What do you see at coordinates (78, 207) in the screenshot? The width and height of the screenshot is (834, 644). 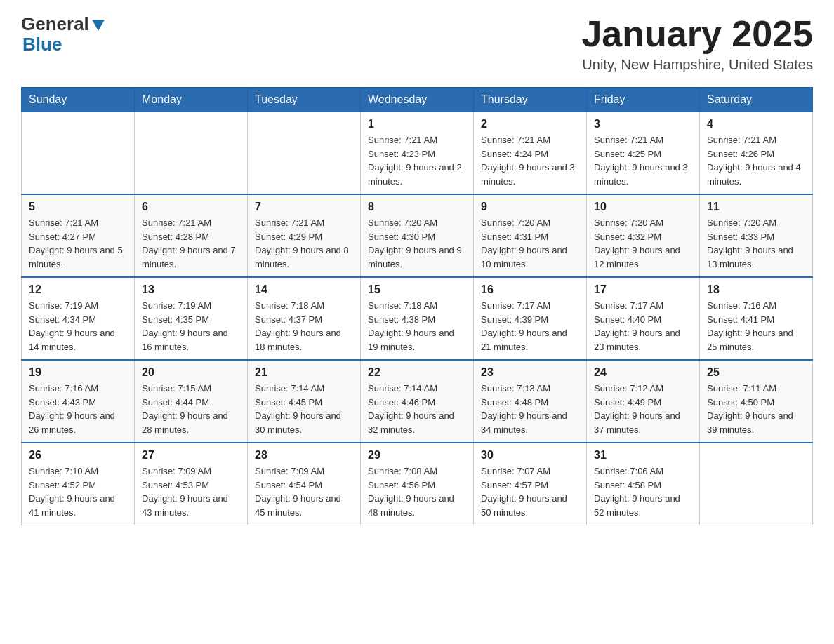 I see `day-number: 5` at bounding box center [78, 207].